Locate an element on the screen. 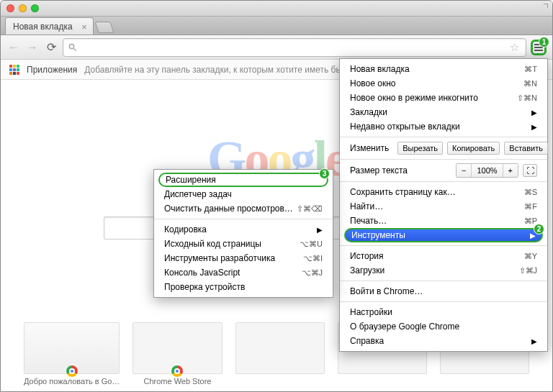  callout-badge-2: 2 is located at coordinates (539, 229).